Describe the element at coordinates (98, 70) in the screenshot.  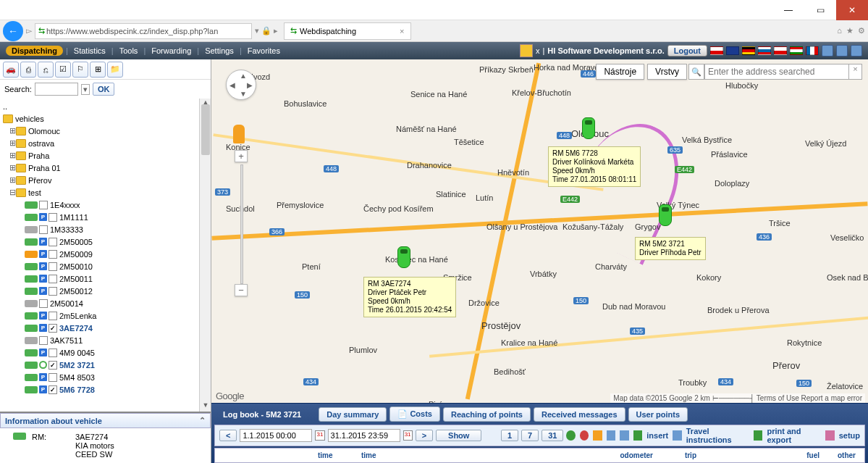
I see `tool-6: ⊞` at that location.